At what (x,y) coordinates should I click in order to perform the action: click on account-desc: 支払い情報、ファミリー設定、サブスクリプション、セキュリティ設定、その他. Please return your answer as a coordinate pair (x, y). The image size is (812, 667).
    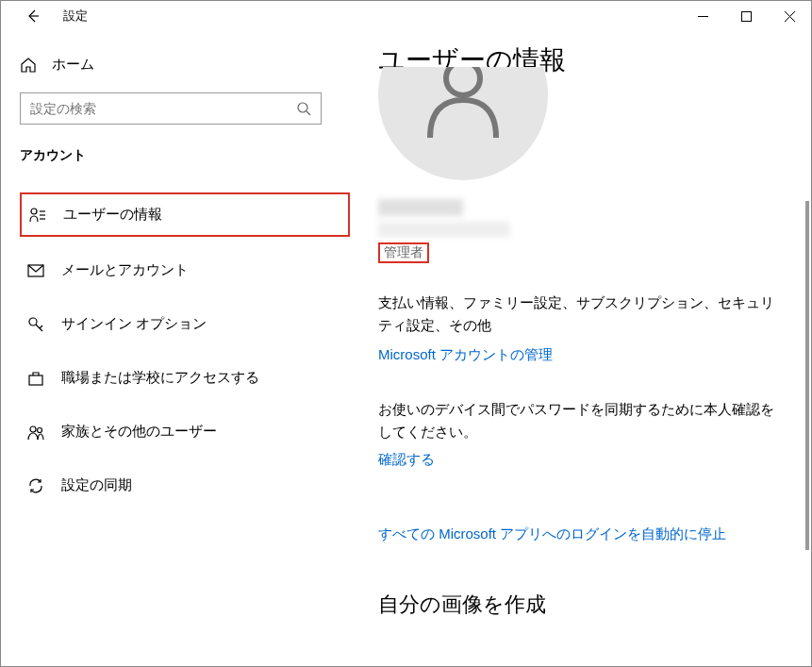
    Looking at the image, I should click on (581, 314).